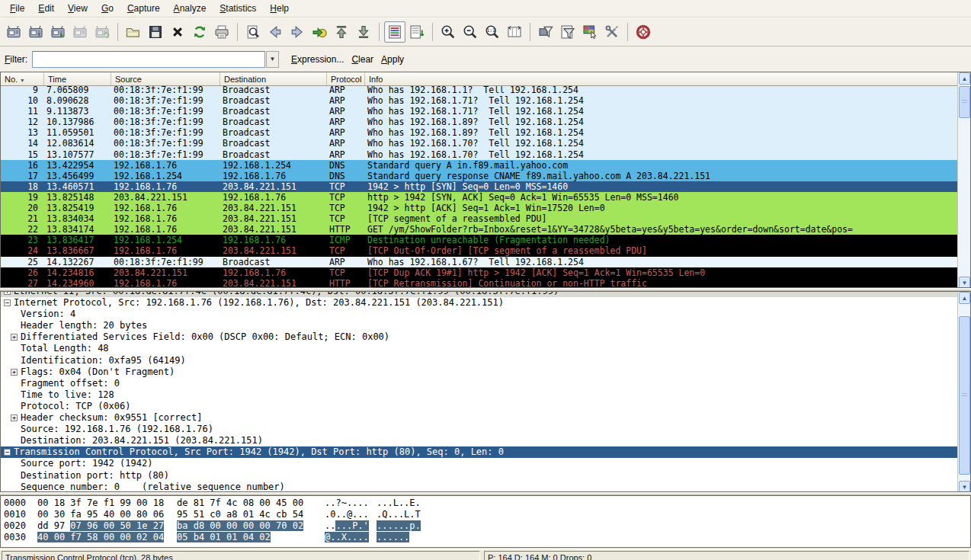 The image size is (971, 560). What do you see at coordinates (486, 538) in the screenshot?
I see `hex-line-0030: 003040 00 f7 58 00 00 02 0405 b4 01 01 0…` at bounding box center [486, 538].